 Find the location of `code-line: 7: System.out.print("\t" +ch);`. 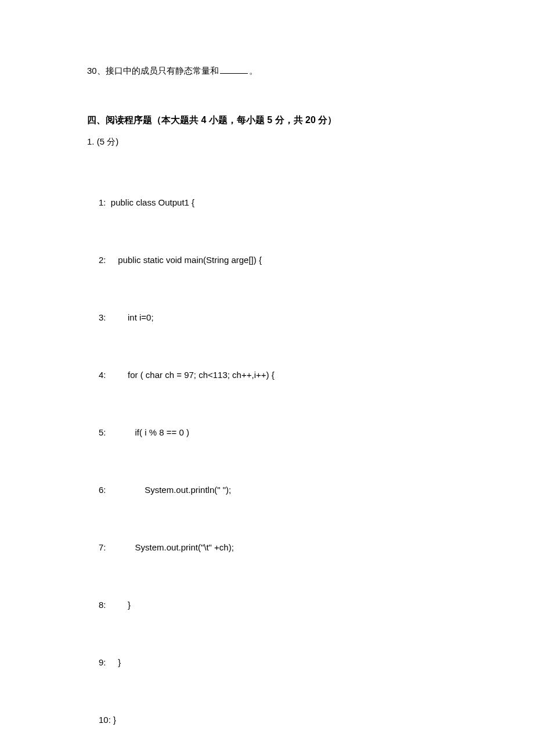

code-line: 7: System.out.print("\t" +ch); is located at coordinates (273, 547).